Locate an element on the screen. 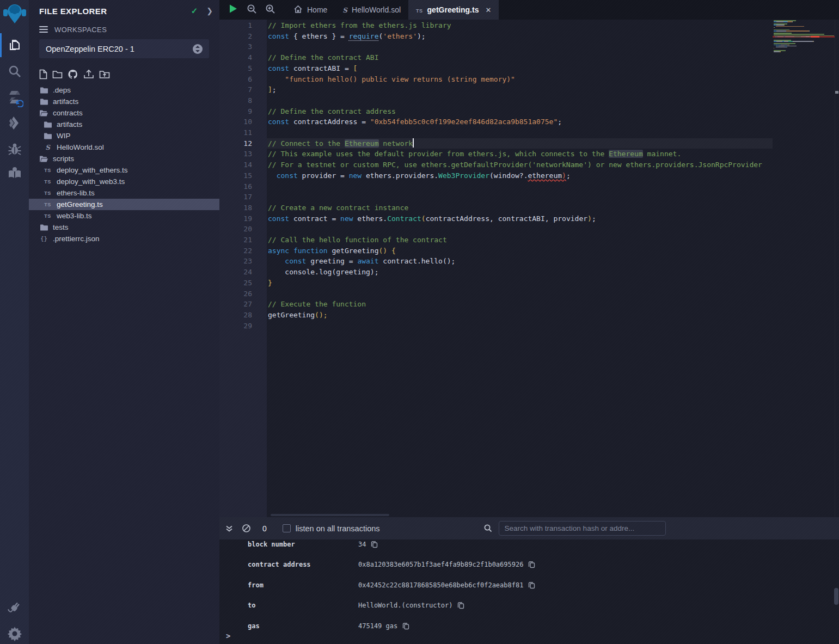 The image size is (839, 644). run-script-button is located at coordinates (233, 10).